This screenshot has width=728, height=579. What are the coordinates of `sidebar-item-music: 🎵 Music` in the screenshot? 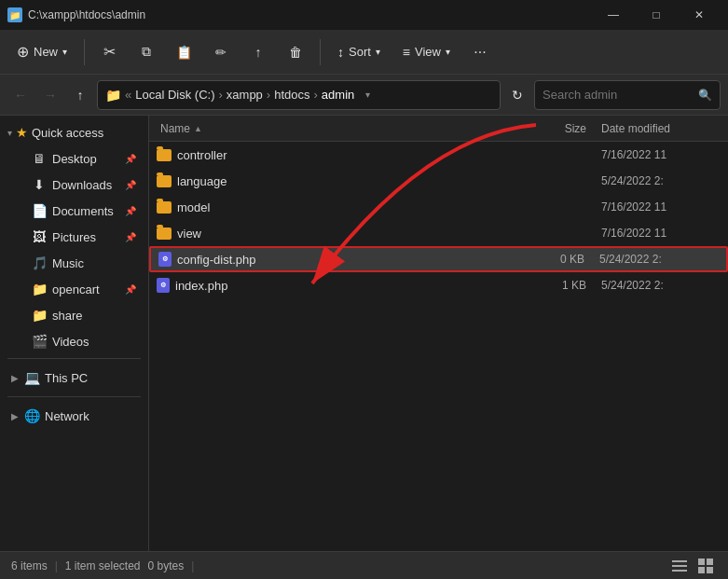 It's located at (75, 263).